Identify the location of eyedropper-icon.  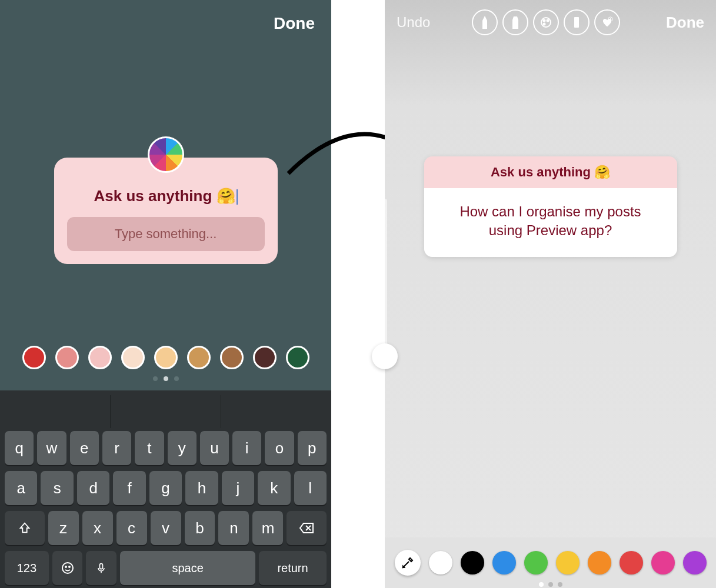
(408, 563).